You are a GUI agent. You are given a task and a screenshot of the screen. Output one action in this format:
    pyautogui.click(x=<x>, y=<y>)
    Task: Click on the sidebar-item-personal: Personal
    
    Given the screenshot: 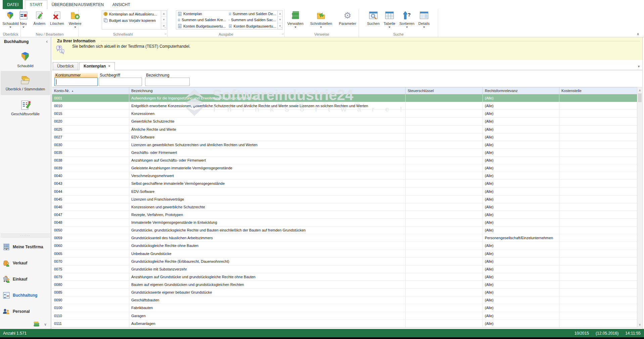 What is the action you would take?
    pyautogui.click(x=26, y=311)
    